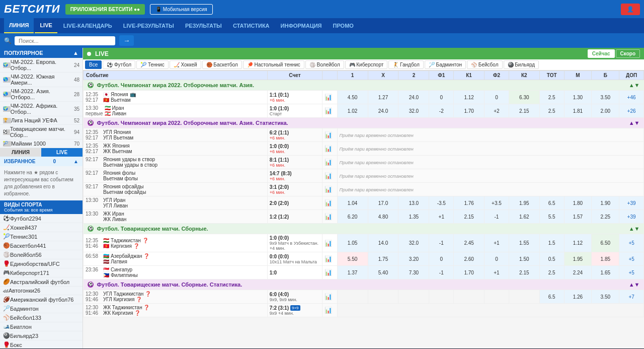 Image resolution: width=644 pixels, height=349 pixels. I want to click on sidebar-tab-line: ЛИНИЯ, so click(21, 152).